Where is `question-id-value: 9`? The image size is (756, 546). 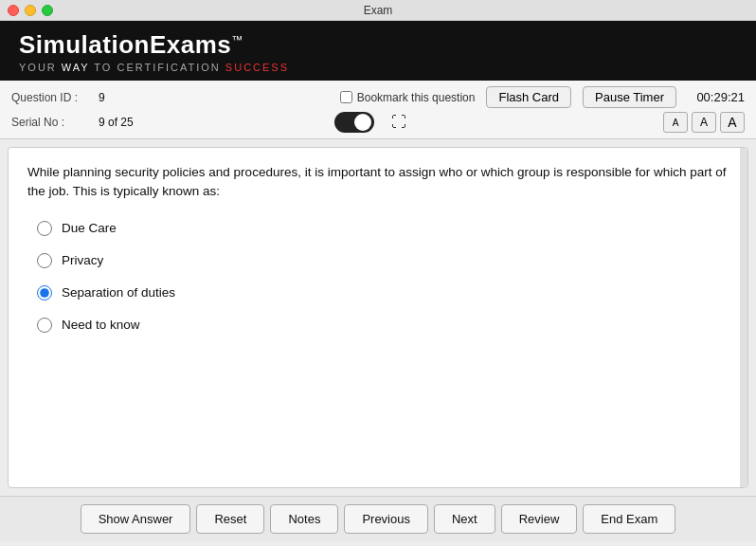
question-id-value: 9 is located at coordinates (102, 98).